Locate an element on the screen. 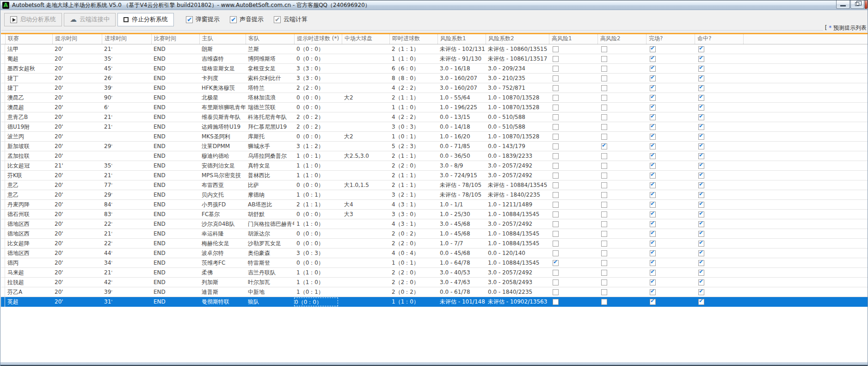 The height and width of the screenshot is (366, 868). header-cell-5: 主队 is located at coordinates (222, 39).